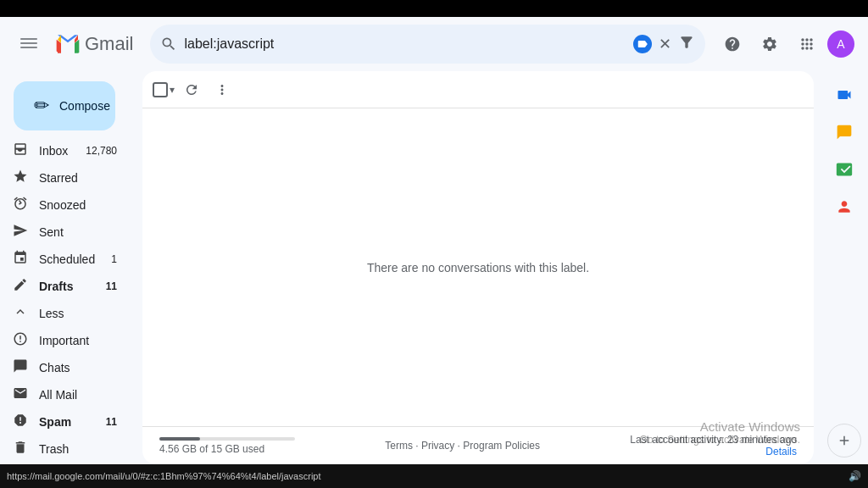 Image resolution: width=868 pixels, height=488 pixels. Describe the element at coordinates (714, 446) in the screenshot. I see `footer-activity: Last account activity: 23 minutes ago De…` at that location.